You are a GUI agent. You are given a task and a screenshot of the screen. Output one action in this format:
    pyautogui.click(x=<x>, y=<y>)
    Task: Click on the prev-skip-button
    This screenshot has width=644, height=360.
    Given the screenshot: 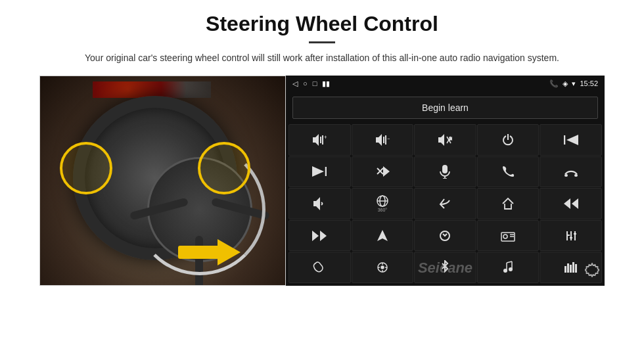 What is the action you would take?
    pyautogui.click(x=570, y=140)
    